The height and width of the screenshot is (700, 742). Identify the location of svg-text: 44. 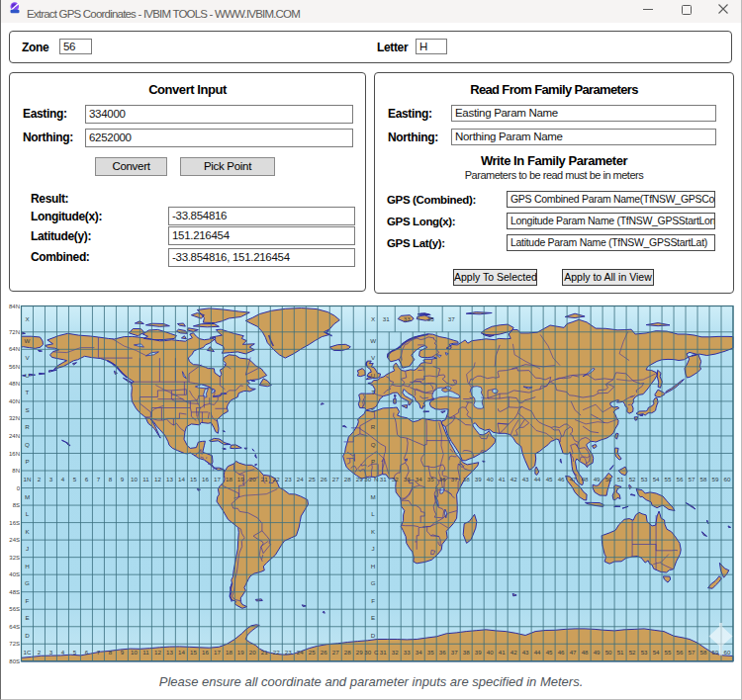
(538, 479).